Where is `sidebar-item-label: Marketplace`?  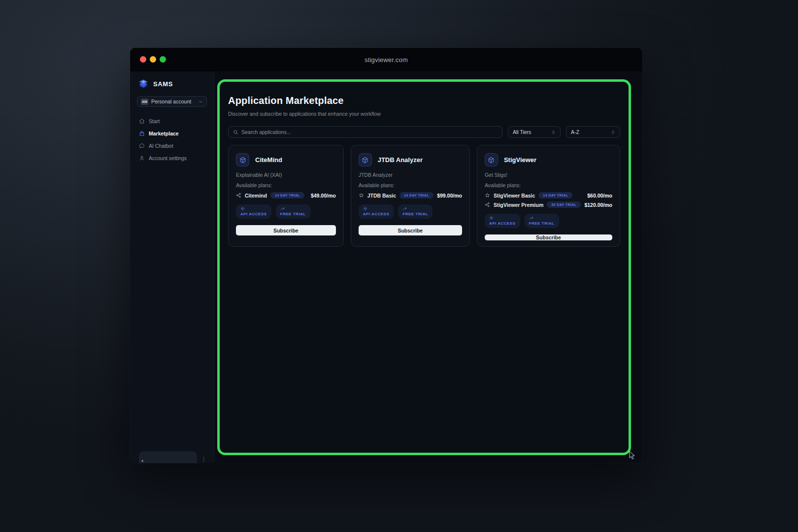 sidebar-item-label: Marketplace is located at coordinates (164, 133).